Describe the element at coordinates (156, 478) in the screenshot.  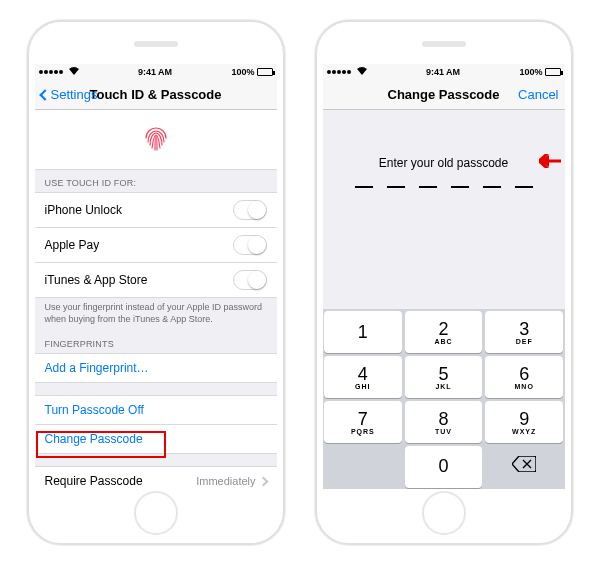
I see `row-require-passcode: Require Passcode Immediately` at that location.